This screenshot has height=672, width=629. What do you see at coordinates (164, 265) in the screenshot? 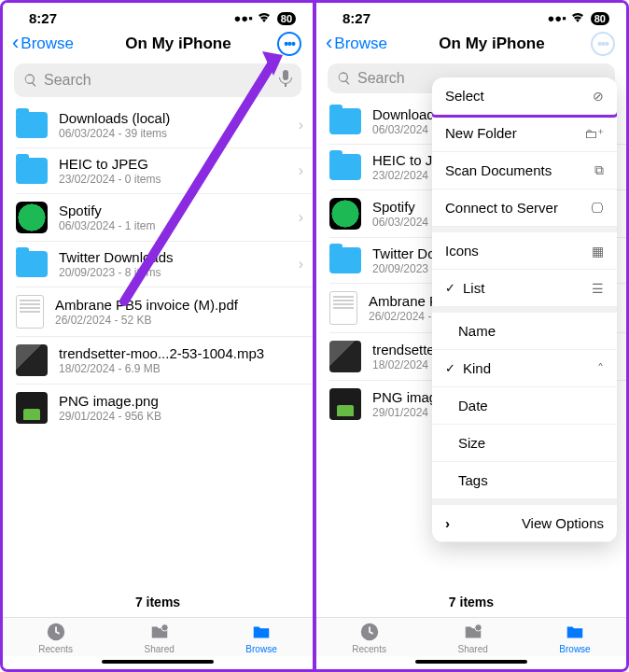
I see `list-item: Twitter Downloads 20/09/2023 - 8 items ›` at bounding box center [164, 265].